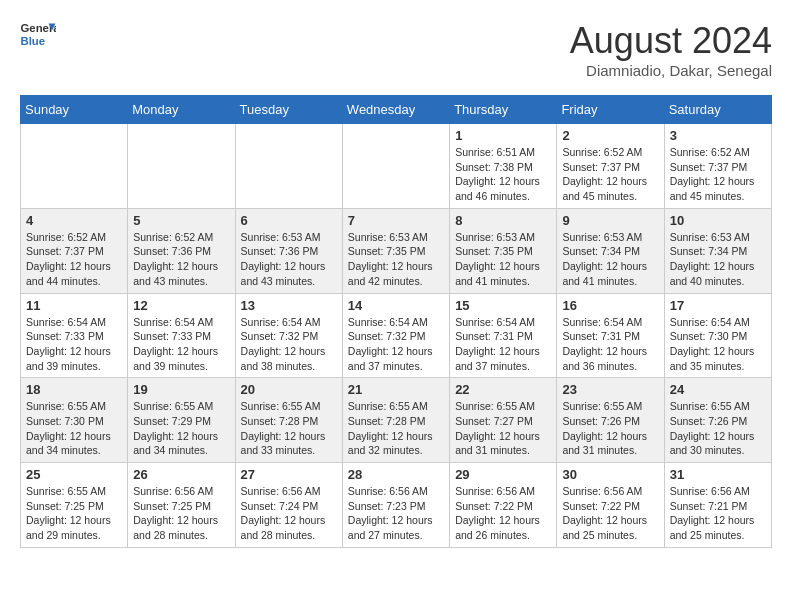 The image size is (792, 612). What do you see at coordinates (396, 420) in the screenshot?
I see `week-row-4: 18Sunrise: 6:55 AMSunset: 7:30 PMDayligh…` at bounding box center [396, 420].